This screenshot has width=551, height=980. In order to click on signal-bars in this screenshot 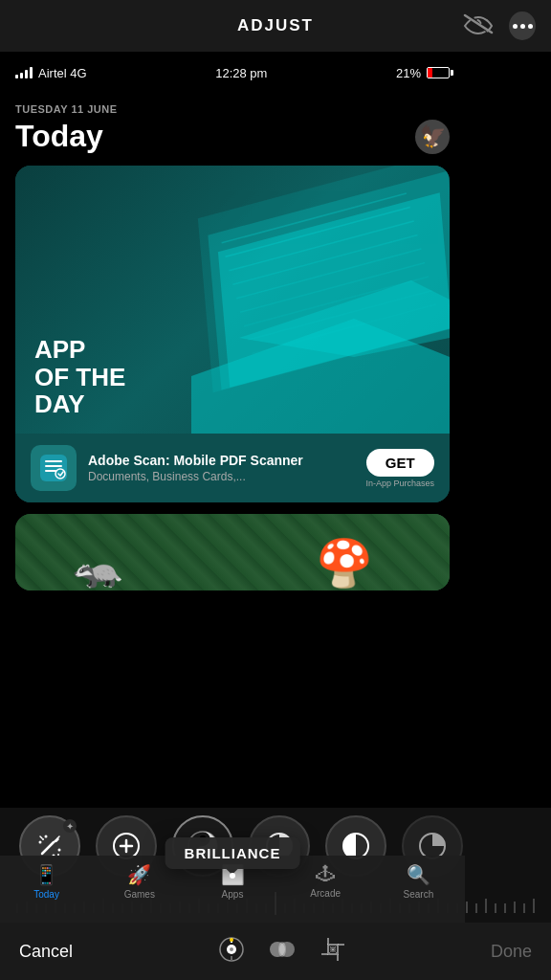, I will do `click(24, 73)`.